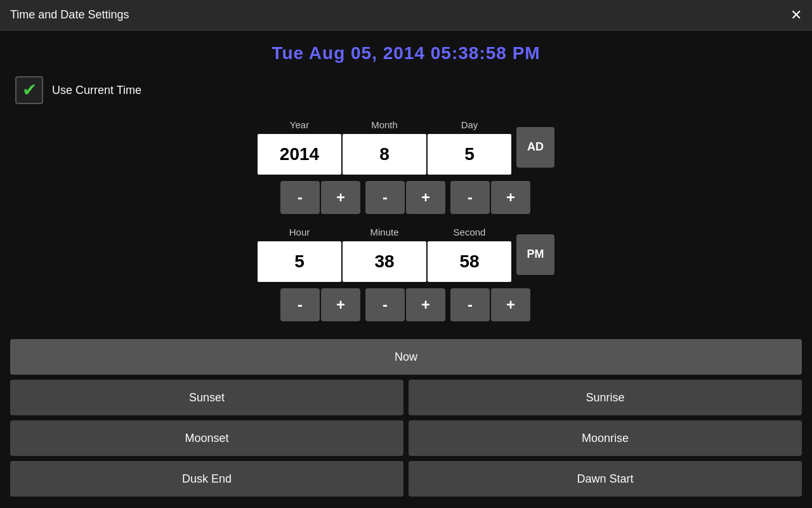  I want to click on sunset-sunrise-pair: Sunset Sunrise, so click(406, 398).